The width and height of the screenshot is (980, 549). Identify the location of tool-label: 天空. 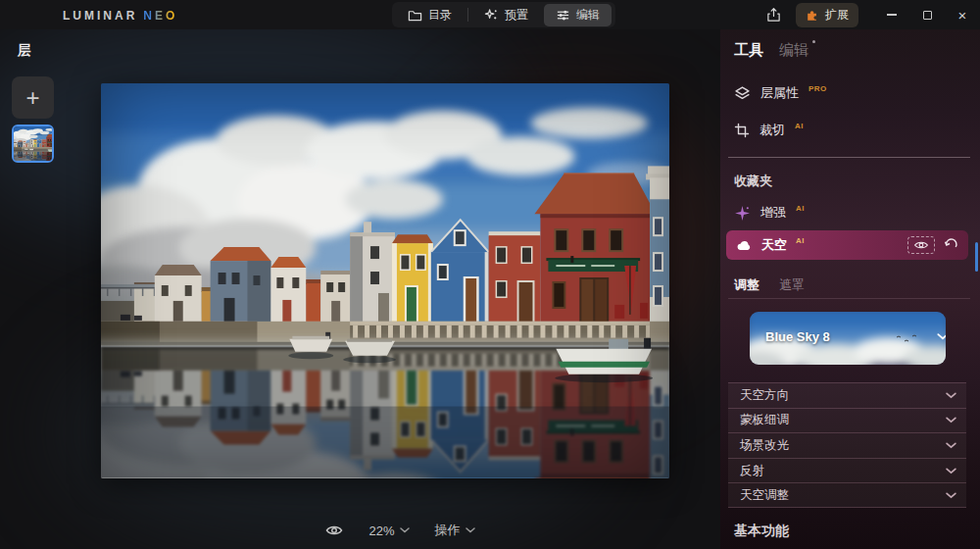
(774, 245).